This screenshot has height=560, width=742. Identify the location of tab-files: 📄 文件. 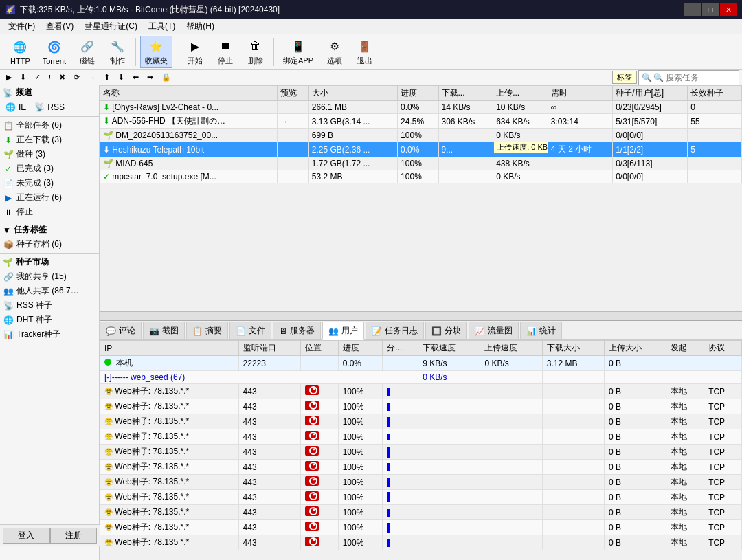
(250, 331).